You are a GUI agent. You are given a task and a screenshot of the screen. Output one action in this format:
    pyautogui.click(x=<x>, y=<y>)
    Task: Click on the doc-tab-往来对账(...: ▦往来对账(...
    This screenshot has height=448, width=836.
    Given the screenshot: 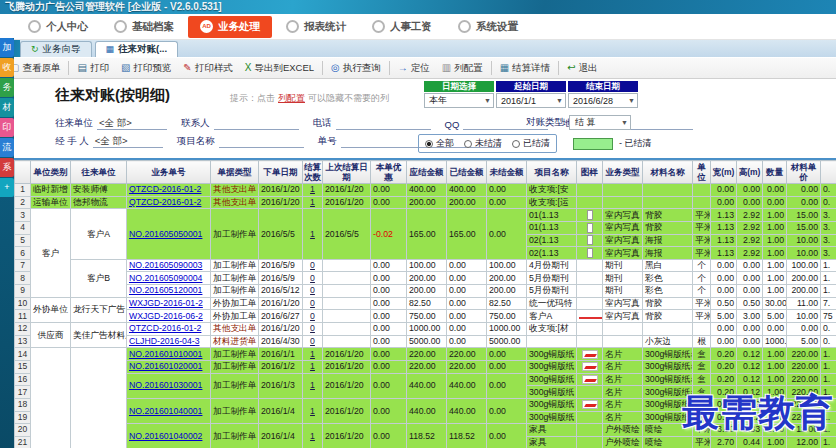 What is the action you would take?
    pyautogui.click(x=137, y=49)
    